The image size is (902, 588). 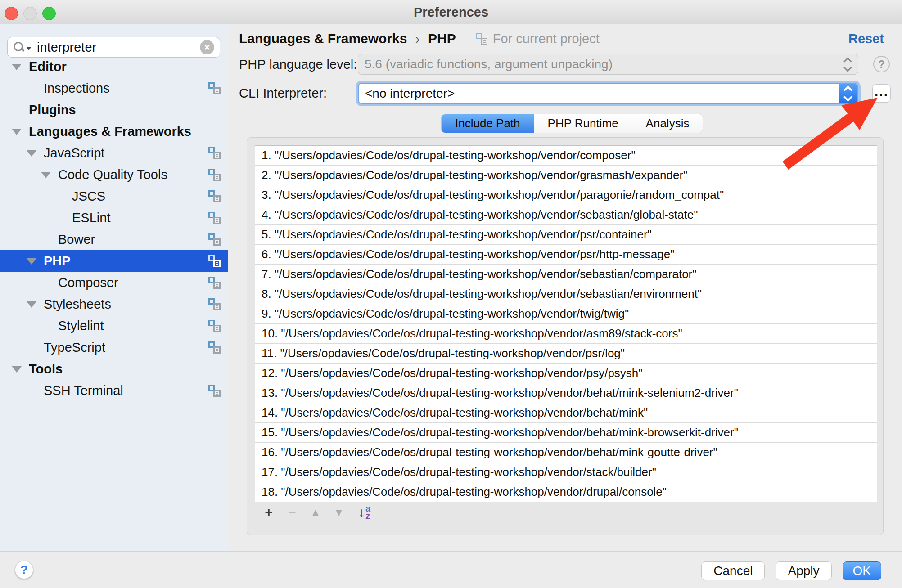 I want to click on ok-button: OK, so click(x=862, y=571).